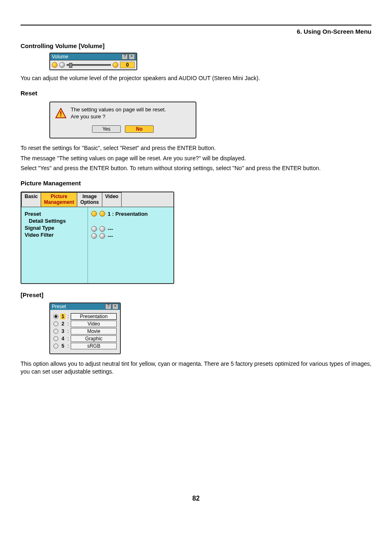  I want to click on preset-label: Graphic, so click(94, 339).